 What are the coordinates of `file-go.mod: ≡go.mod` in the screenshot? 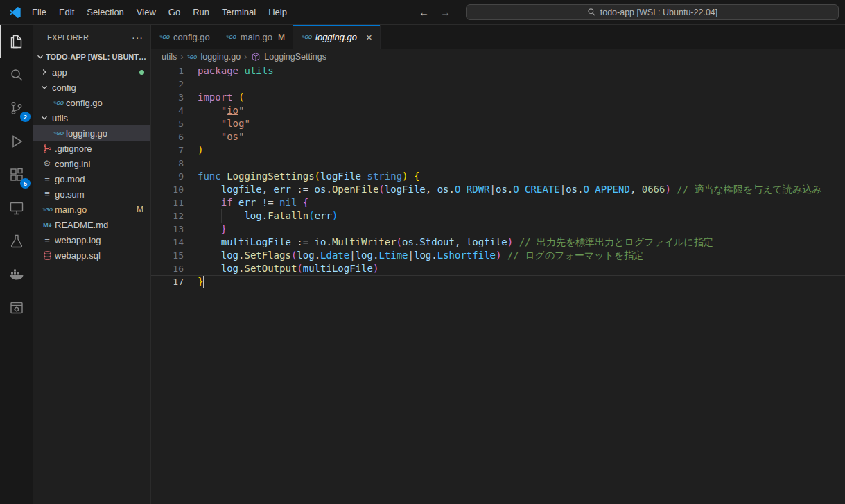 It's located at (92, 179).